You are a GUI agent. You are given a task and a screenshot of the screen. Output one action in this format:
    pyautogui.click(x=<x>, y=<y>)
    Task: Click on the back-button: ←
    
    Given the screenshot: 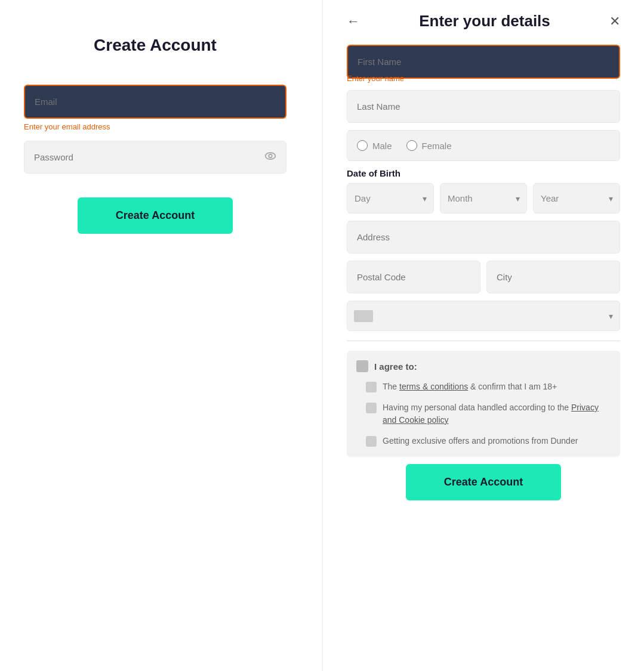 What is the action you would take?
    pyautogui.click(x=353, y=21)
    